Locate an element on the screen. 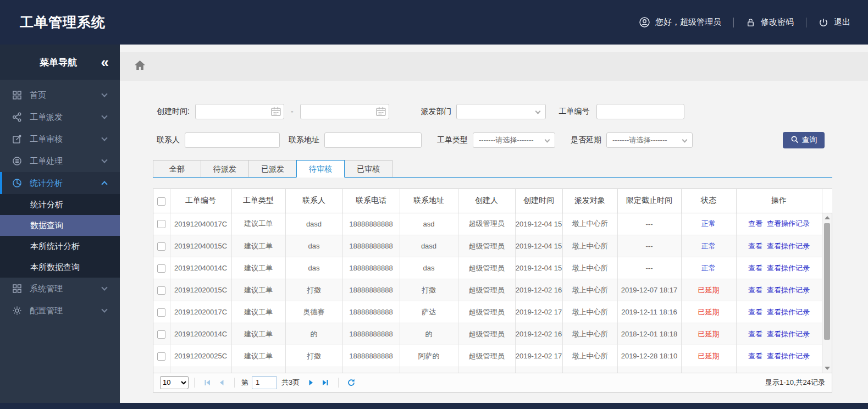 The image size is (868, 409). scroll-up-arrow-icon is located at coordinates (827, 218).